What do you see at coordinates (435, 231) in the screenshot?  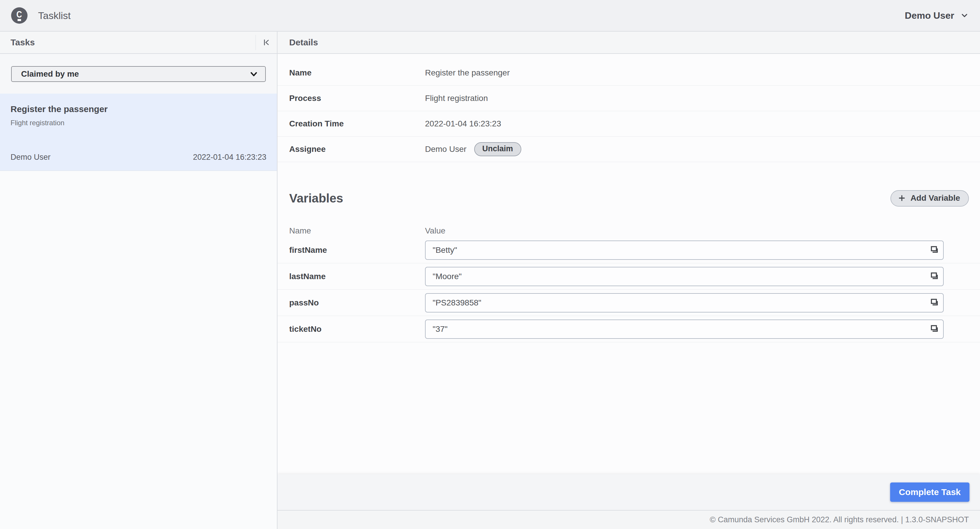 I see `variables-value-column-header: Value` at bounding box center [435, 231].